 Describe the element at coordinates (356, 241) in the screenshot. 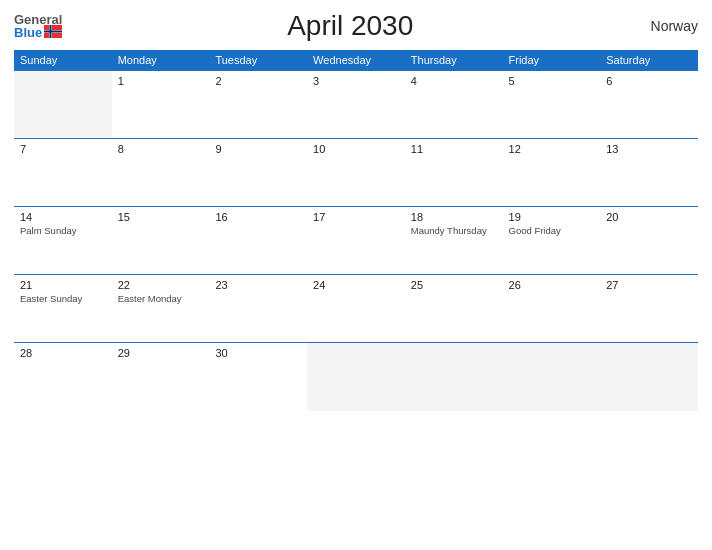

I see `calendar-cell: 17` at that location.